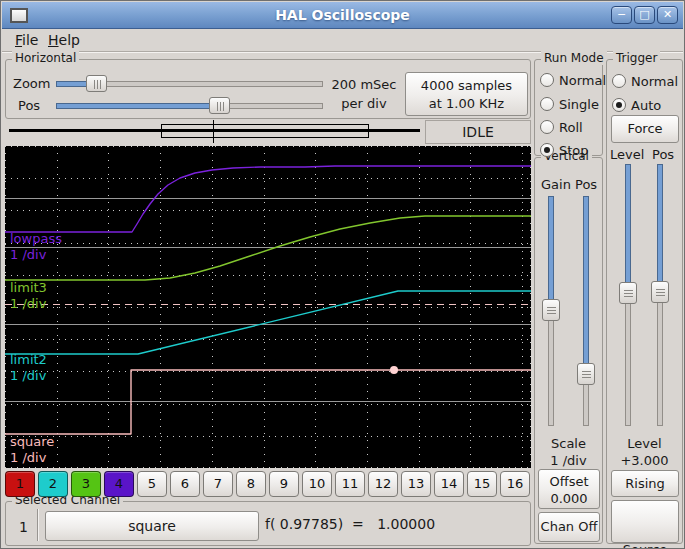 The width and height of the screenshot is (685, 549). What do you see at coordinates (556, 184) in the screenshot?
I see `gain-label: Gain` at bounding box center [556, 184].